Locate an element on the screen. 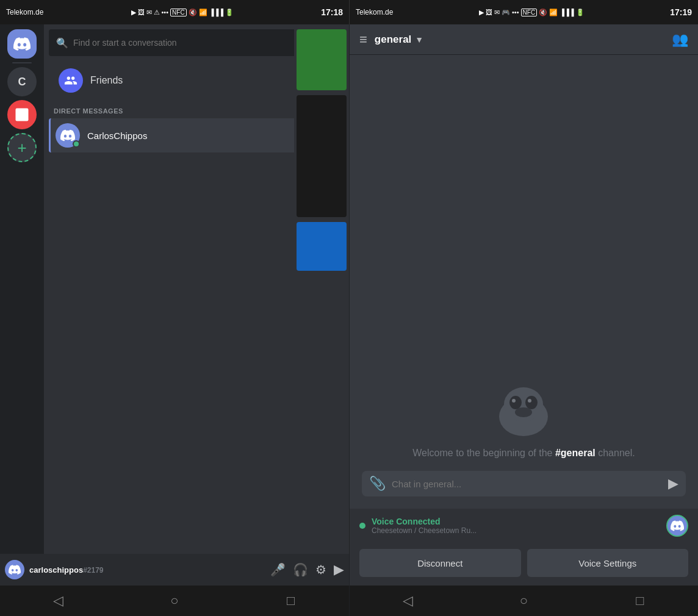 This screenshot has height=616, width=698. plus-icon: + is located at coordinates (22, 148).